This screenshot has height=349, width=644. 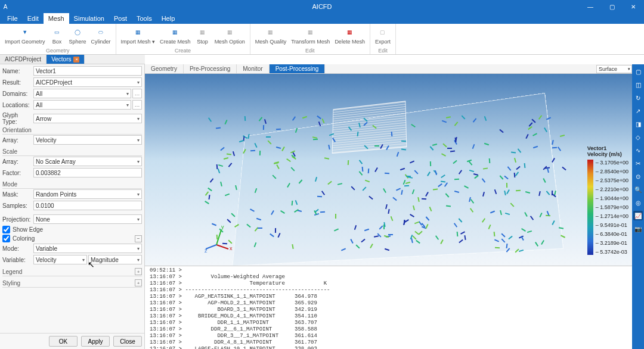 I want to click on cylinder-button: ⬭Cylinder, so click(x=101, y=36).